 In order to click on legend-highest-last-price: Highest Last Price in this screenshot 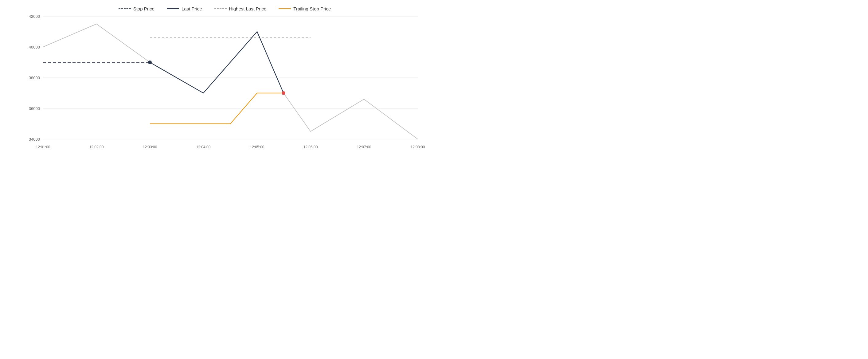, I will do `click(241, 9)`.